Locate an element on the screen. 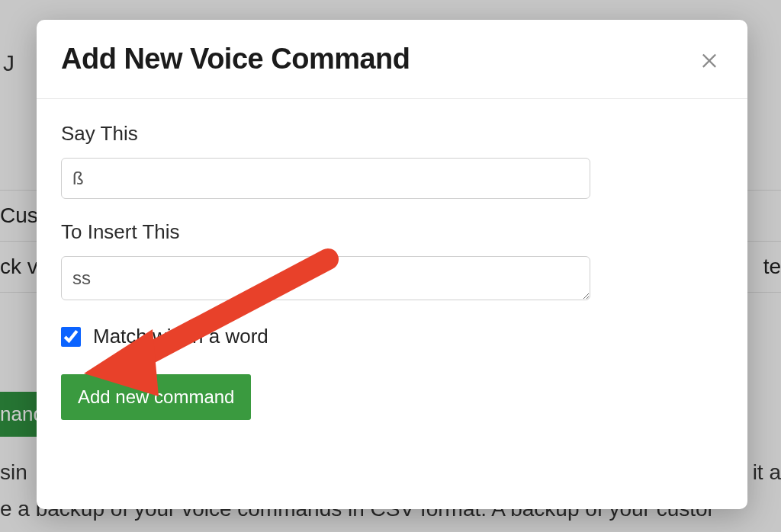  modal-title: Add New Voice Command is located at coordinates (236, 59).